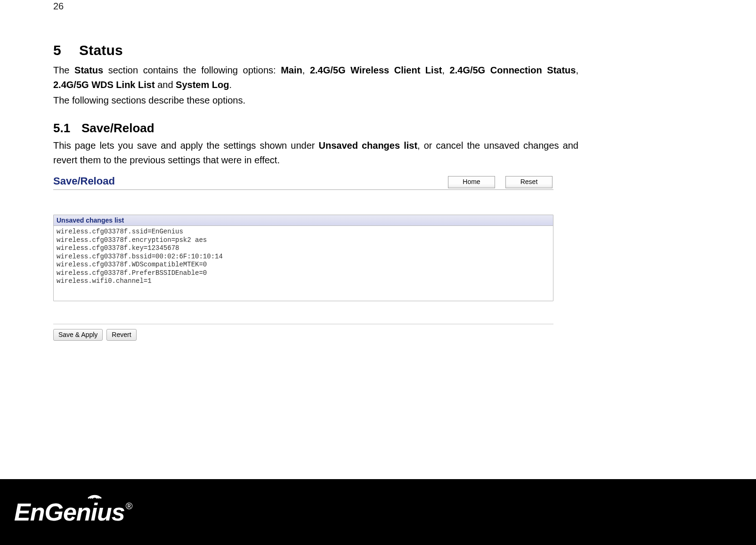  I want to click on ui-titlebar: Save/Reload Home Reset, so click(303, 182).